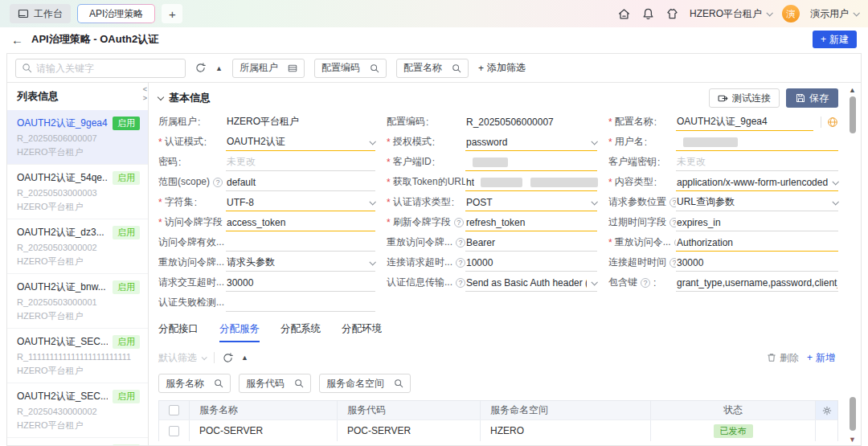  I want to click on back-icon: ←, so click(18, 40).